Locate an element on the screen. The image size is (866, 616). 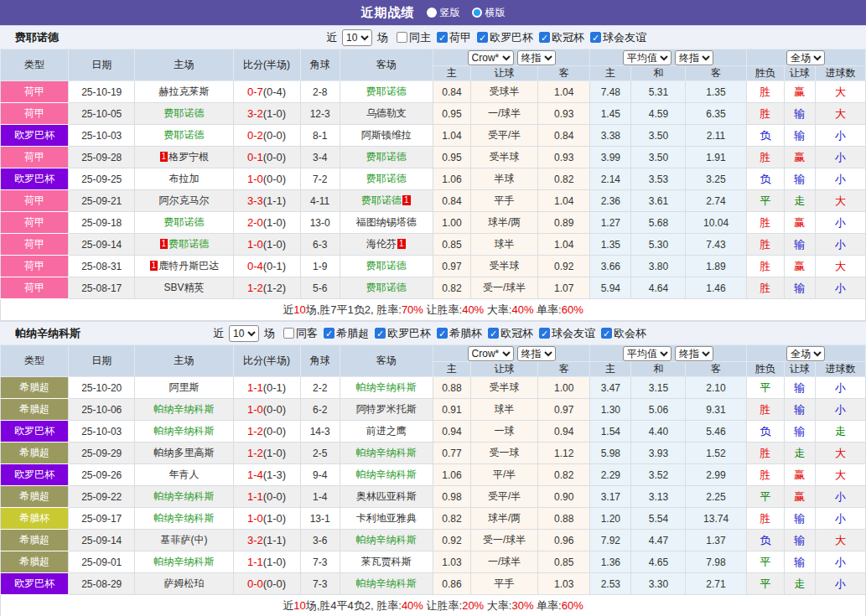
home-team: 萨姆松珀 is located at coordinates (184, 584).